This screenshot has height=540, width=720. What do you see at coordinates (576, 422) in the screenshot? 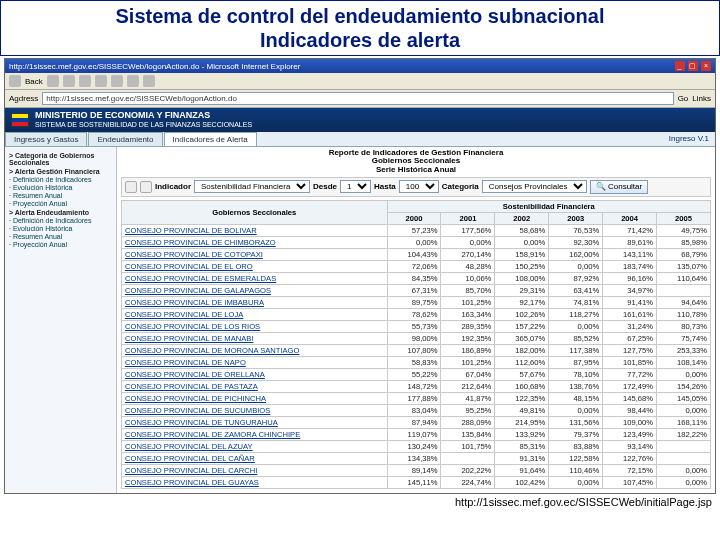
I see `value-cell: 131,56%` at bounding box center [576, 422].